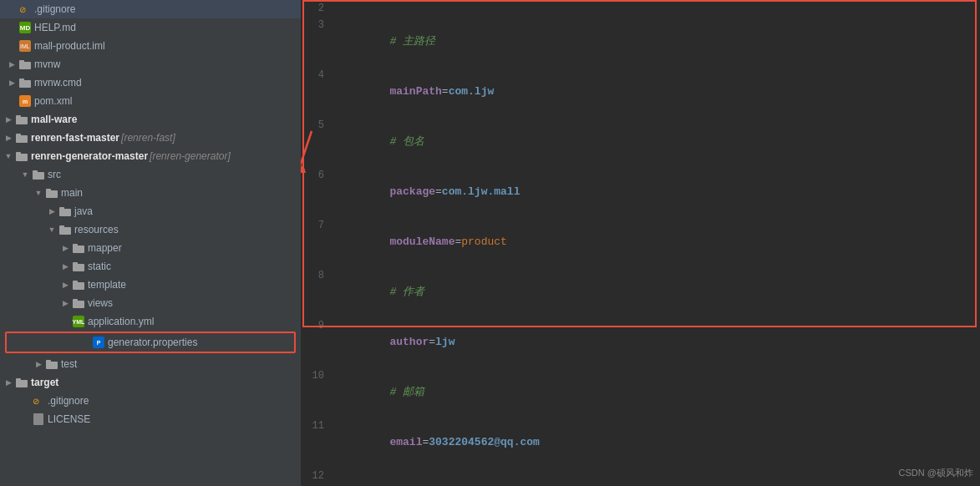 The height and width of the screenshot is (486, 980). Describe the element at coordinates (150, 211) in the screenshot. I see `tree-item-java: ▶ java` at that location.